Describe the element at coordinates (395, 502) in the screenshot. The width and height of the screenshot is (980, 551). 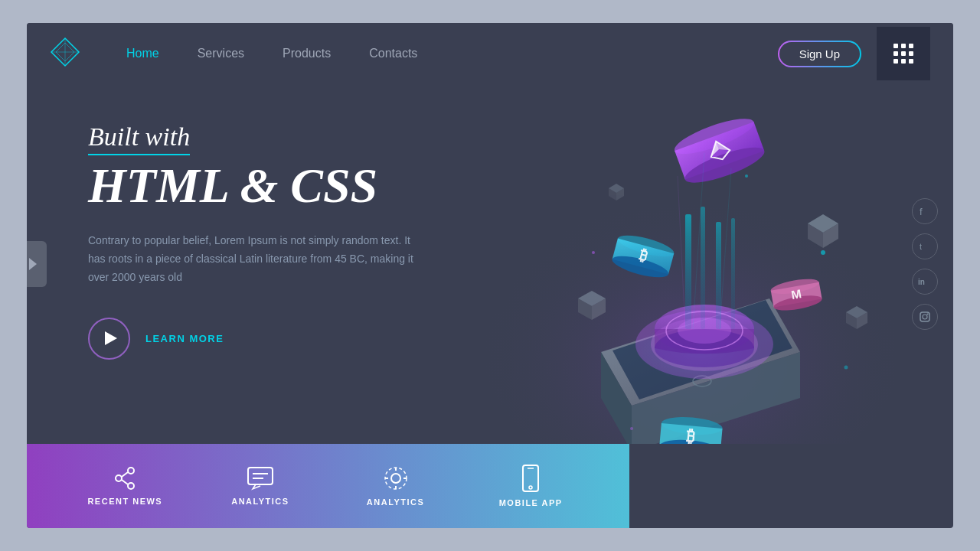
I see `bottom-label-analytics: ANALYTICS` at that location.